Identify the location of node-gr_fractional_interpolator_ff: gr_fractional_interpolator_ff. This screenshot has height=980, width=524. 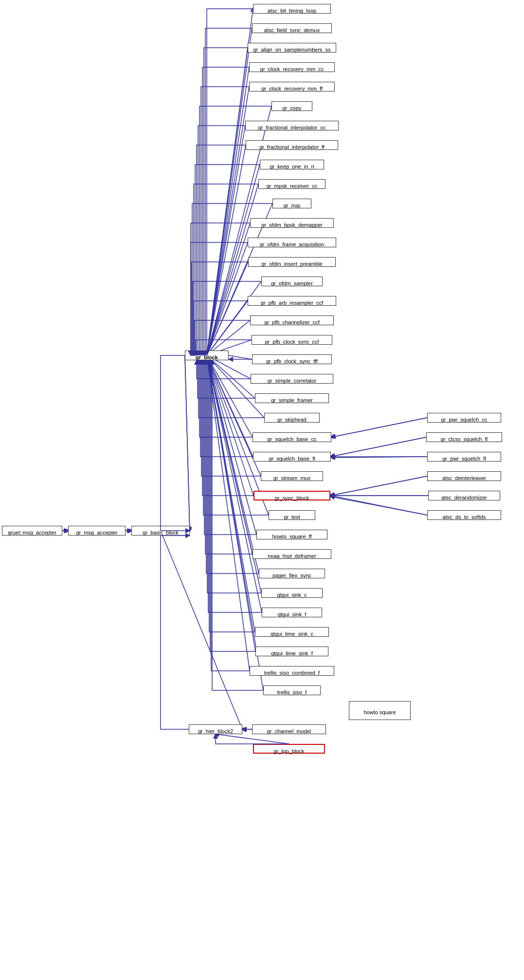
(292, 145).